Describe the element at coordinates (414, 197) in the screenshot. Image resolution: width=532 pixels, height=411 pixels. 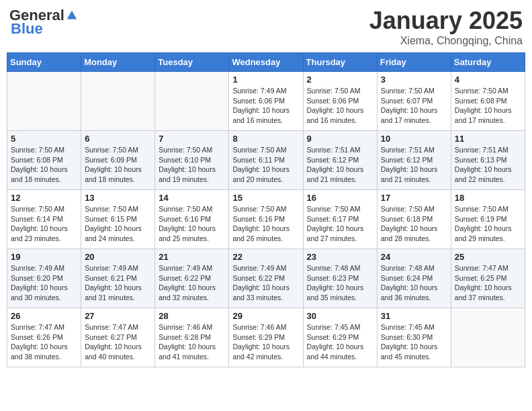
I see `day-number: 17` at that location.